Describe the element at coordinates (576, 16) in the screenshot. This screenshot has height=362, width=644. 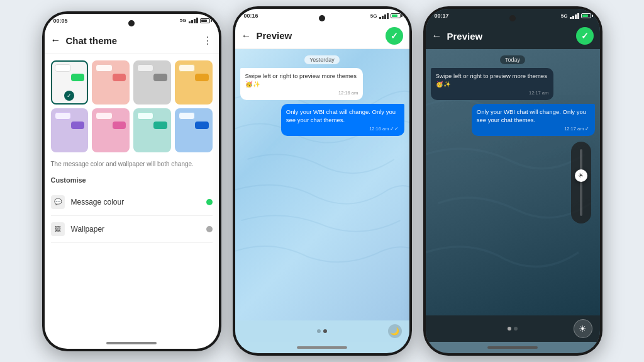
I see `status-icons-right: 5G` at that location.